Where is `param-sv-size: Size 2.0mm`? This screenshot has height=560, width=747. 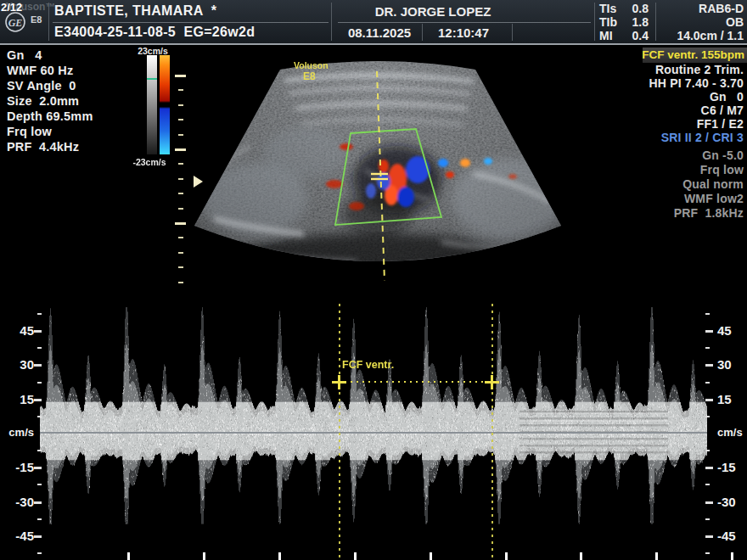 param-sv-size: Size 2.0mm is located at coordinates (42, 101).